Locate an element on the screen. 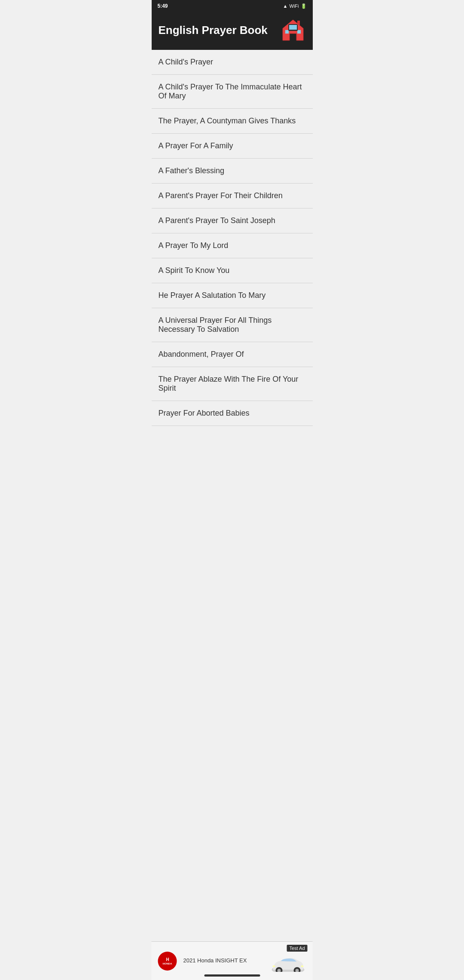 The height and width of the screenshot is (980, 464). prayer-list-item-10: He Prayer A Salutation To Mary is located at coordinates (232, 296).